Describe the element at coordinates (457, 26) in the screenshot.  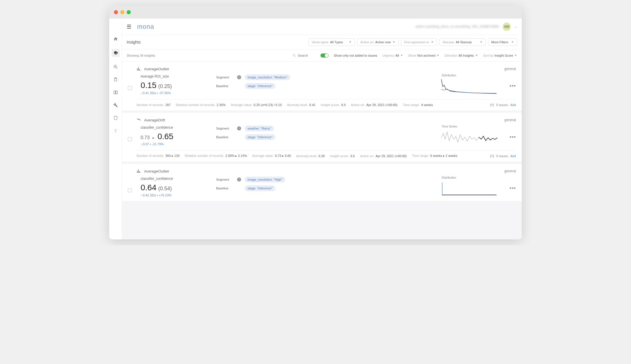
I see `user-context-text: admin.marketing_demo_en.something, URL_S…` at that location.